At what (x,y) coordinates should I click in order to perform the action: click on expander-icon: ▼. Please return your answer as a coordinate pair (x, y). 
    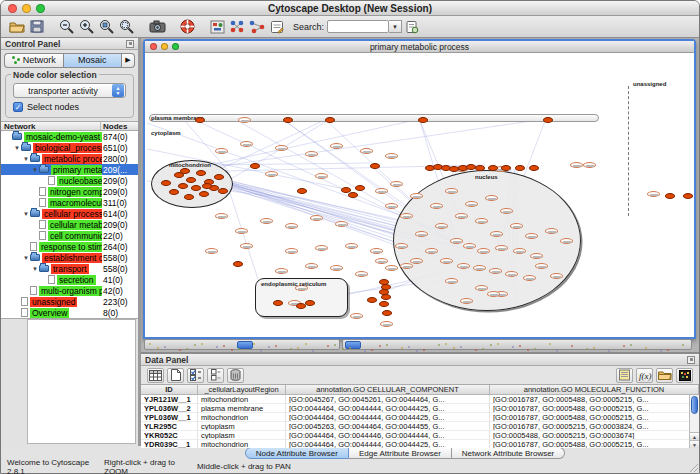
    Looking at the image, I should click on (26, 159).